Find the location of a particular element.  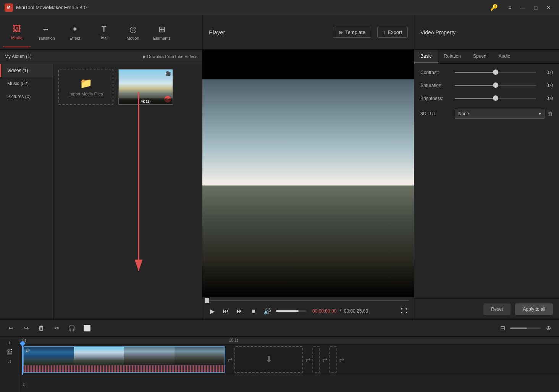

transition-drop-zone: ⬇ is located at coordinates (269, 360).